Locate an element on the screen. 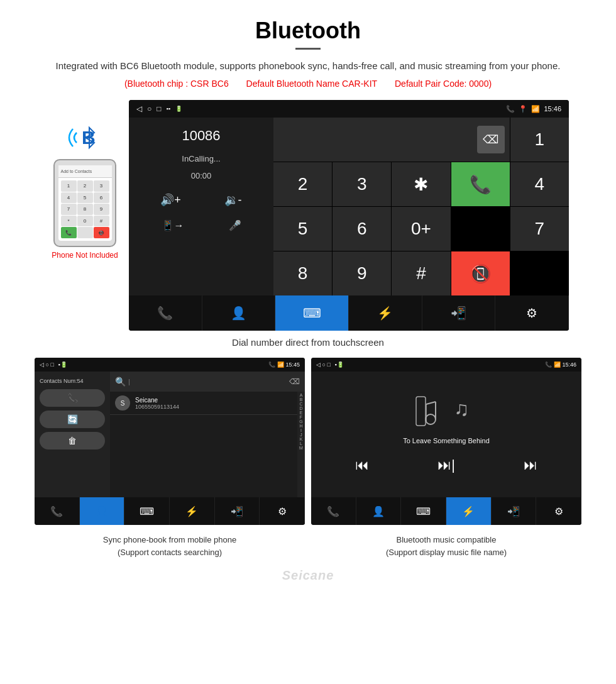 The height and width of the screenshot is (684, 616). contacts-nav-bar: 📞 👤 ⌨ ⚡ 📲 ⚙ is located at coordinates (170, 511).